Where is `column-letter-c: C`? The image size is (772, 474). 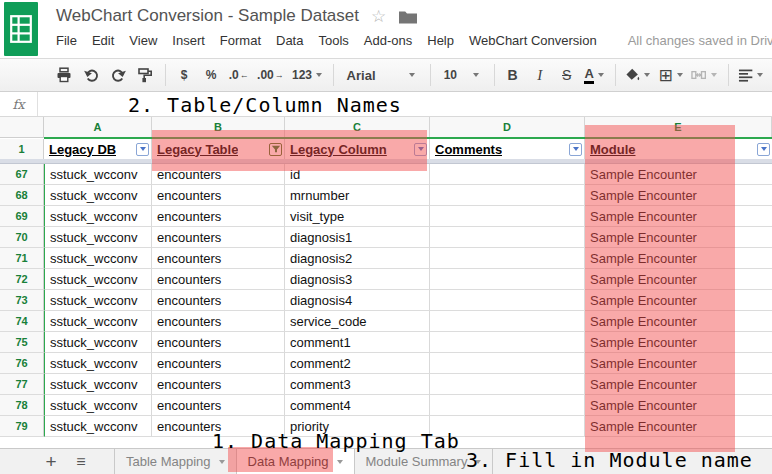
column-letter-c: C is located at coordinates (358, 128).